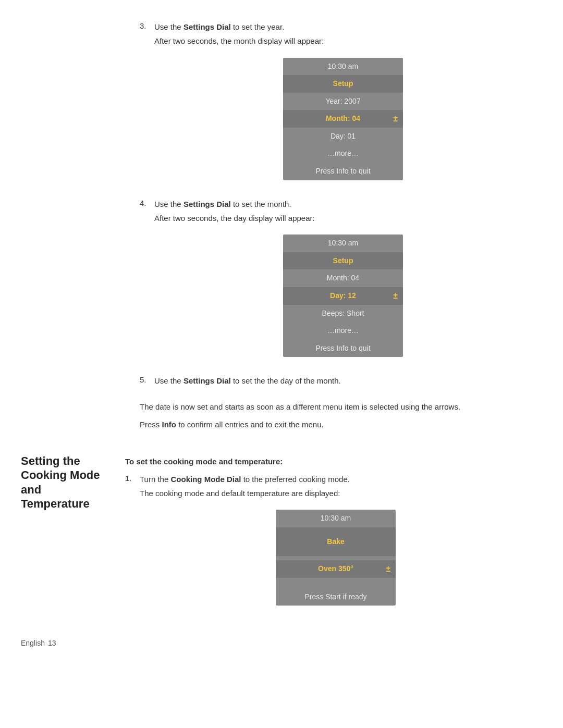  I want to click on step3-subtext: After two seconds, the month display wil…, so click(343, 41).